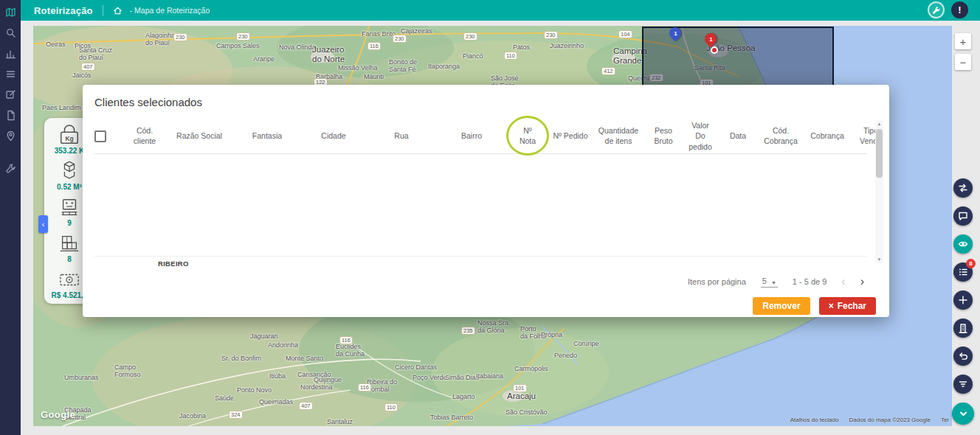 The height and width of the screenshot is (435, 980). Describe the element at coordinates (43, 224) in the screenshot. I see `stats-collapse-button: ‹` at that location.